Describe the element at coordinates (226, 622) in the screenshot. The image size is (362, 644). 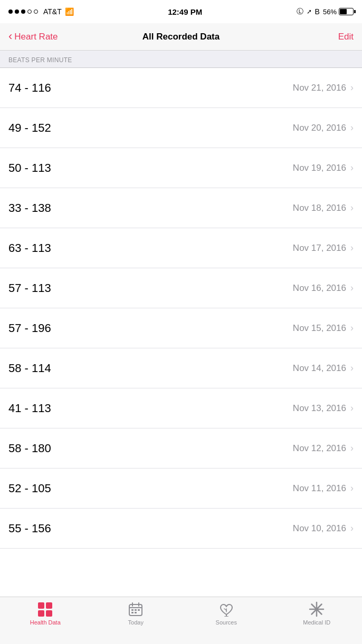
I see `tab-sources-label: Sources` at that location.